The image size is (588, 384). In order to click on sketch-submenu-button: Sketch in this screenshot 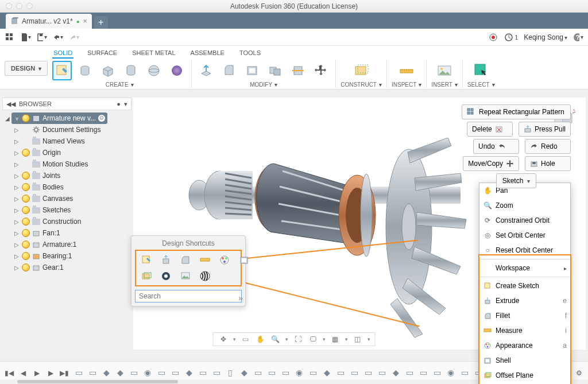, I will do `click(516, 181)`.